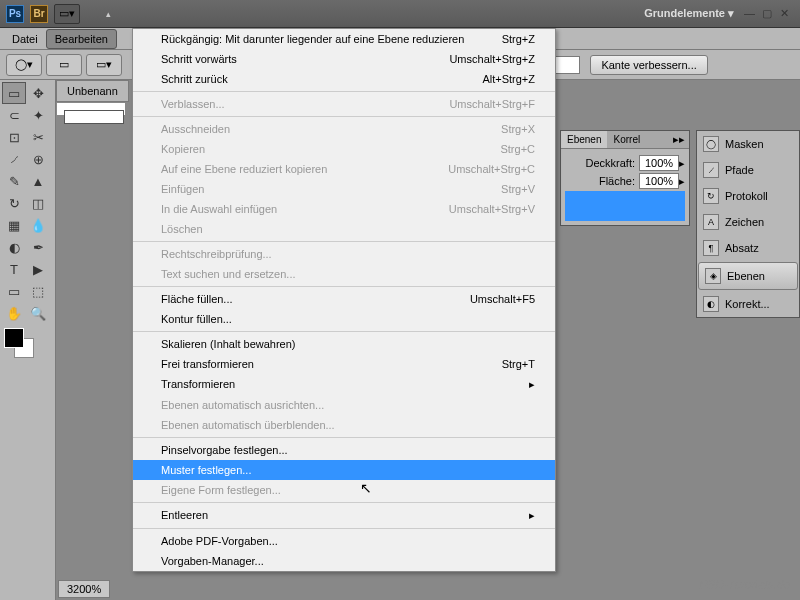  I want to click on watermark: PSD-Tutorials.de, so click(745, 585).